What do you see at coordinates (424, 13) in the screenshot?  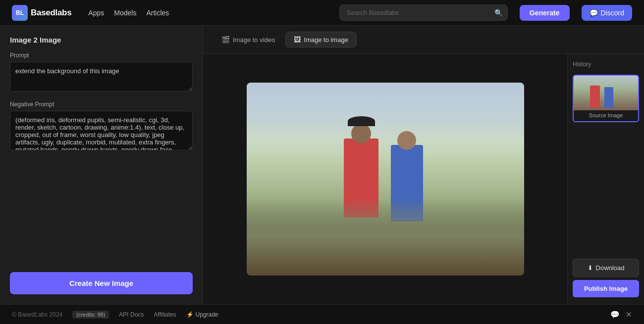 I see `search-input` at bounding box center [424, 13].